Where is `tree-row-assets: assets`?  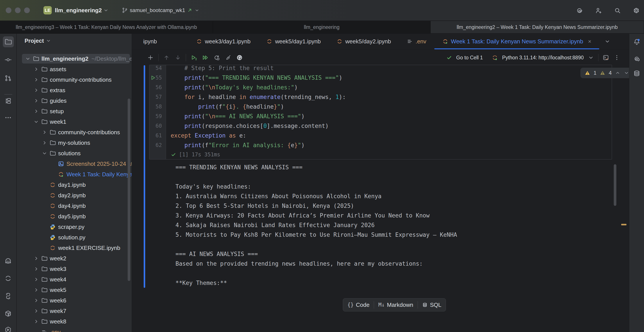
tree-row-assets: assets is located at coordinates (74, 69).